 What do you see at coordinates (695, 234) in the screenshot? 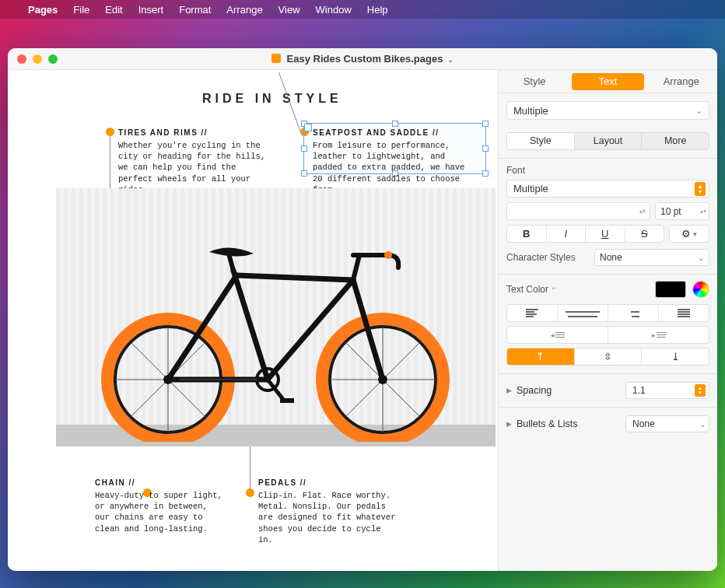
I see `chevron-down-icon: ▾` at bounding box center [695, 234].